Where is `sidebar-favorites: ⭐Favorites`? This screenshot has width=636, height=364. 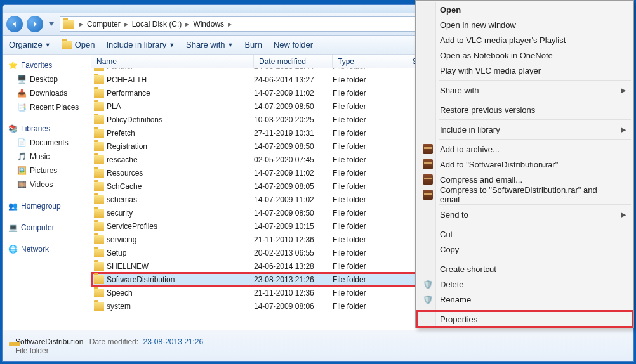
sidebar-favorites: ⭐Favorites is located at coordinates (47, 65).